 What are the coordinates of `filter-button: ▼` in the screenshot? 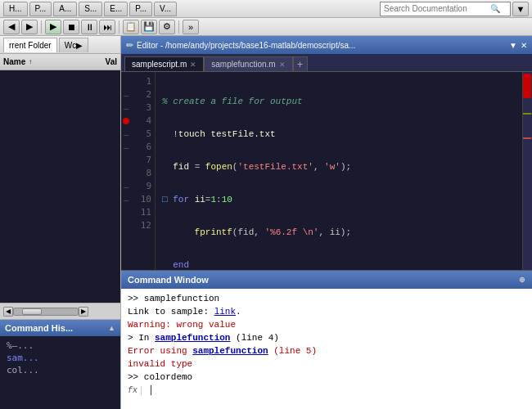 It's located at (521, 9).